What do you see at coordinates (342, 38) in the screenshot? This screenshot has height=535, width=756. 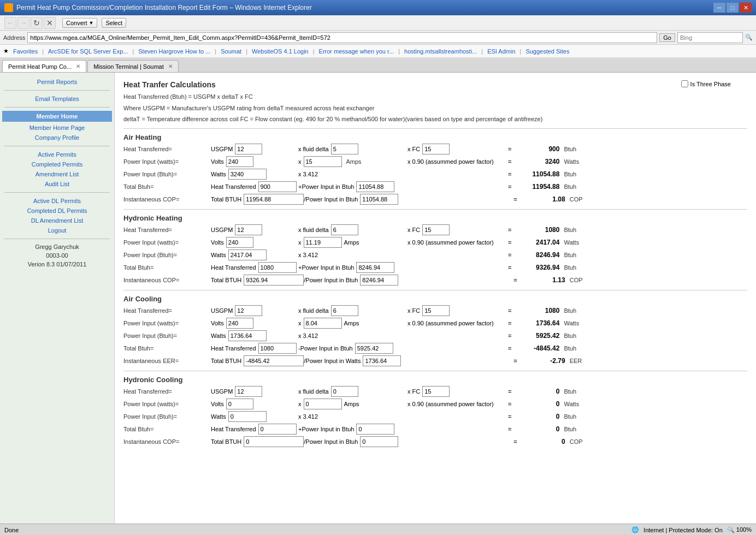 I see `address-input` at bounding box center [342, 38].